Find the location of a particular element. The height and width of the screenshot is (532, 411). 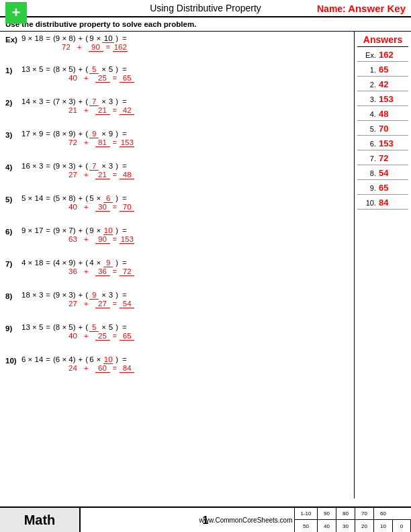

answer-label: 8. is located at coordinates (367, 173).